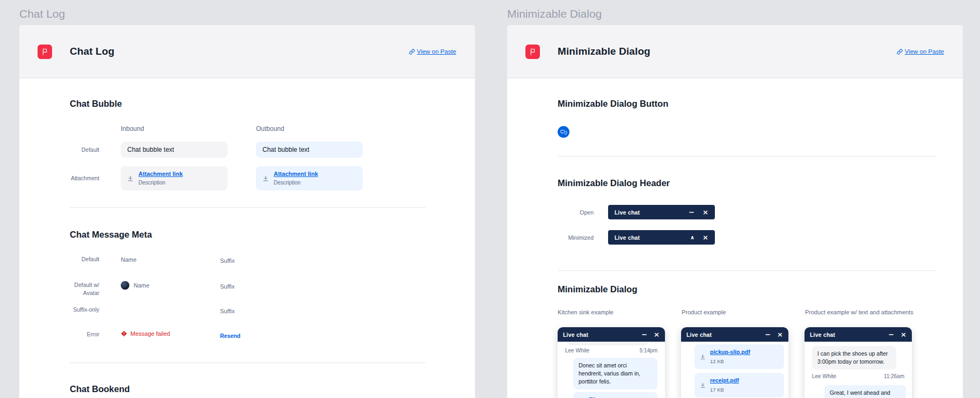 Image resolution: width=980 pixels, height=398 pixels. I want to click on chat-bubble-outbound: Donec sit amet orci hendrerit, varius di…, so click(615, 373).